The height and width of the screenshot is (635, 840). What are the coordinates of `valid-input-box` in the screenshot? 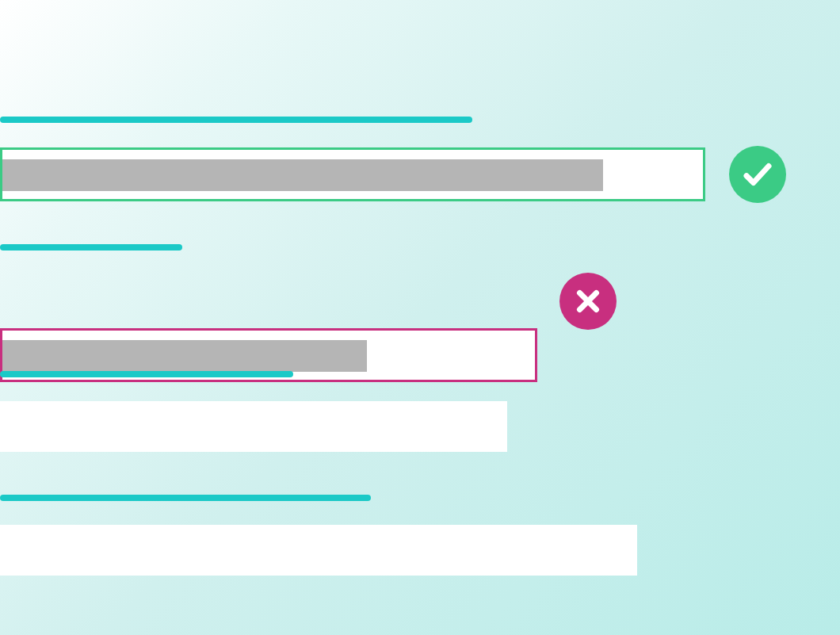 It's located at (353, 174).